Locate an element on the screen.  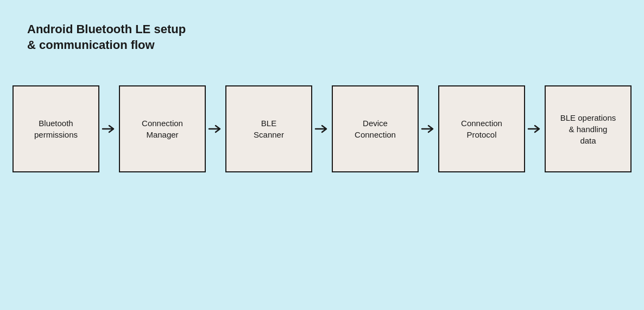
flow-box-connection-manager: ConnectionManager is located at coordinates (162, 129).